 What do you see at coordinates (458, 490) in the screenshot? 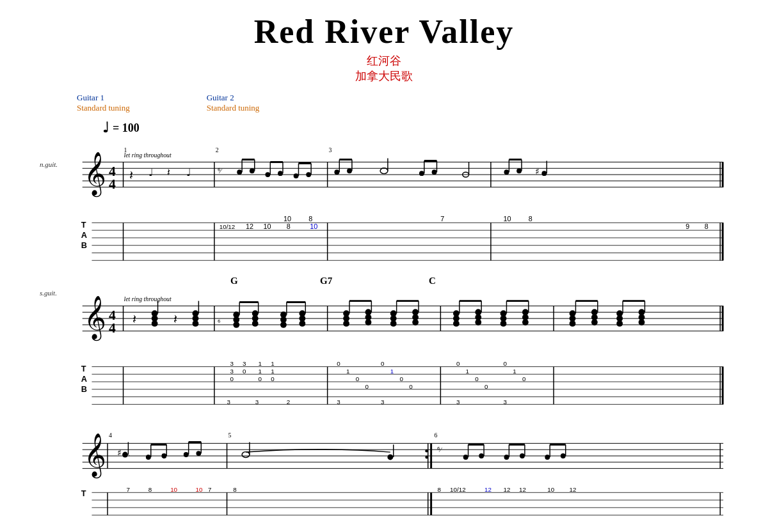
I see `svg-text: 10/12` at bounding box center [458, 490].